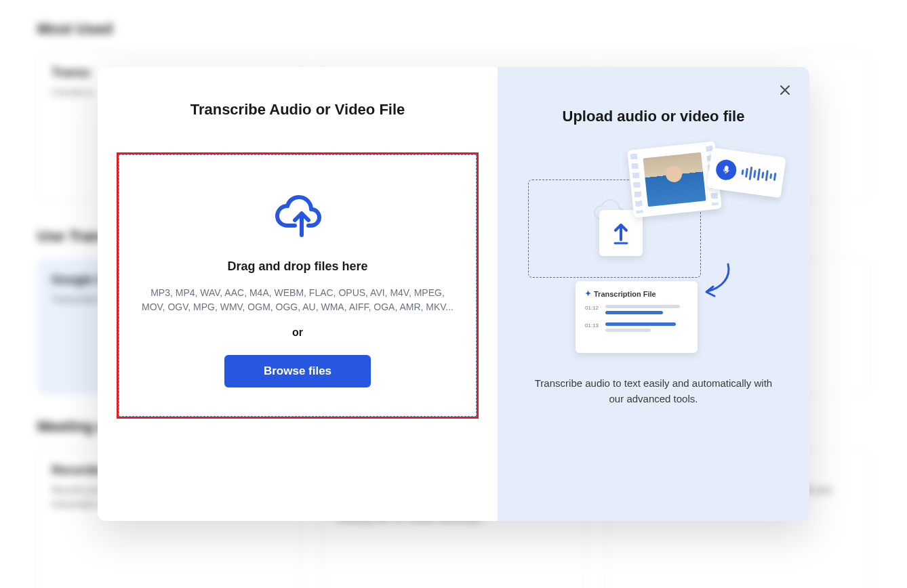  What do you see at coordinates (785, 90) in the screenshot?
I see `close-icon` at bounding box center [785, 90].